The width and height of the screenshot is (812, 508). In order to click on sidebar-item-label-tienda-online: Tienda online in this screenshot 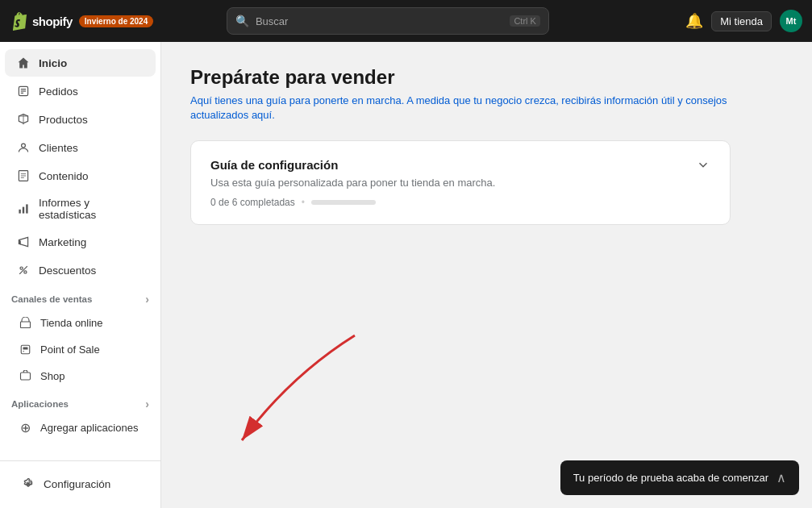, I will do `click(72, 323)`.